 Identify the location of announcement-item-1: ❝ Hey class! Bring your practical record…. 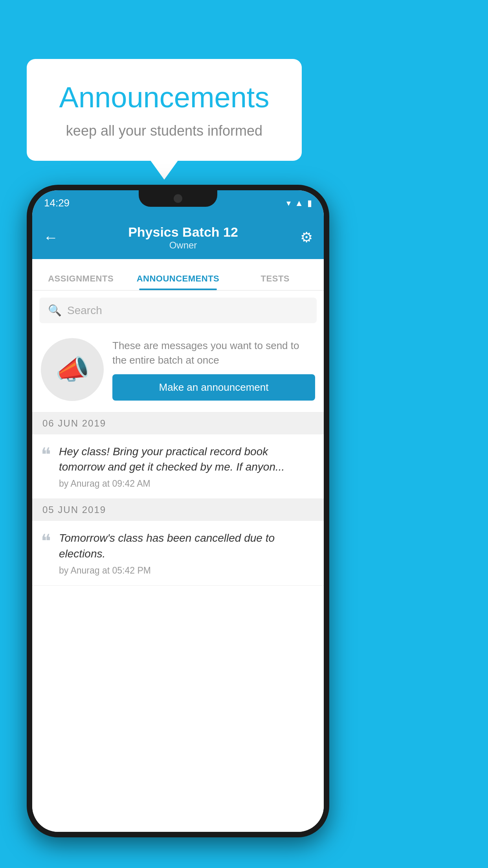
(178, 467).